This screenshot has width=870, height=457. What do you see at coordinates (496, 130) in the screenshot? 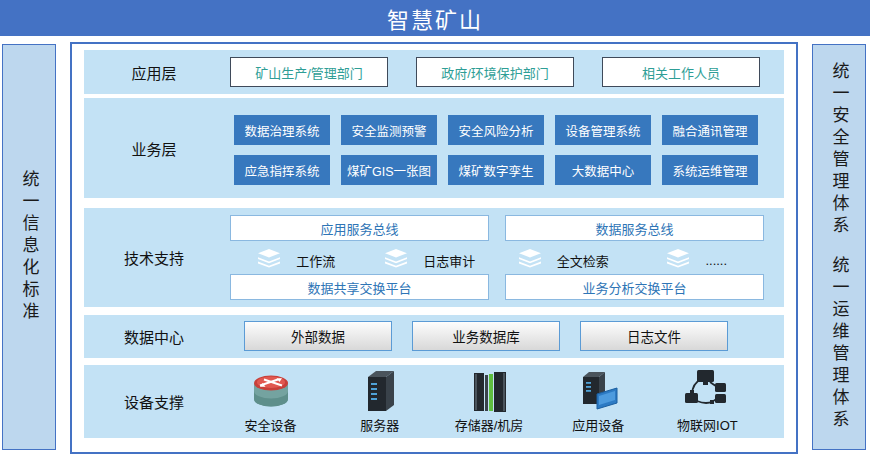
I see `business-button: 安全风险分析` at bounding box center [496, 130].